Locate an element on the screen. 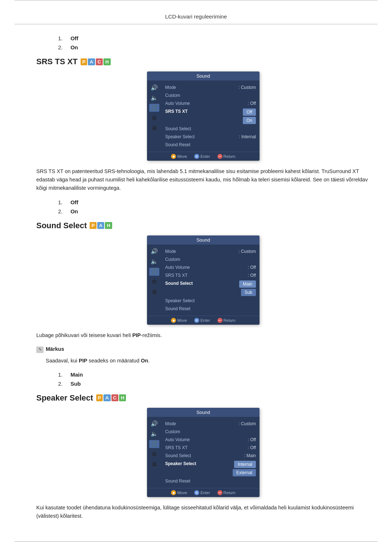 Image resolution: width=392 pixels, height=554 pixels. sound-select-post-list: 1. Main 2. Sub is located at coordinates (214, 379).